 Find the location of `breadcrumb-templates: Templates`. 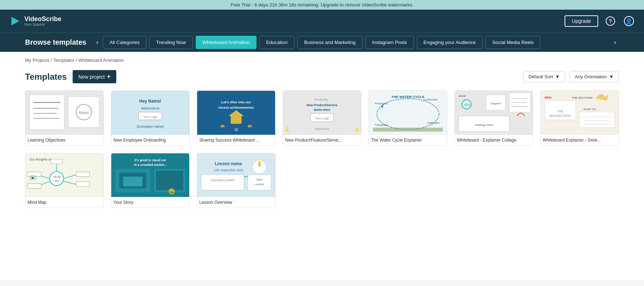

breadcrumb-templates: Templates is located at coordinates (64, 60).